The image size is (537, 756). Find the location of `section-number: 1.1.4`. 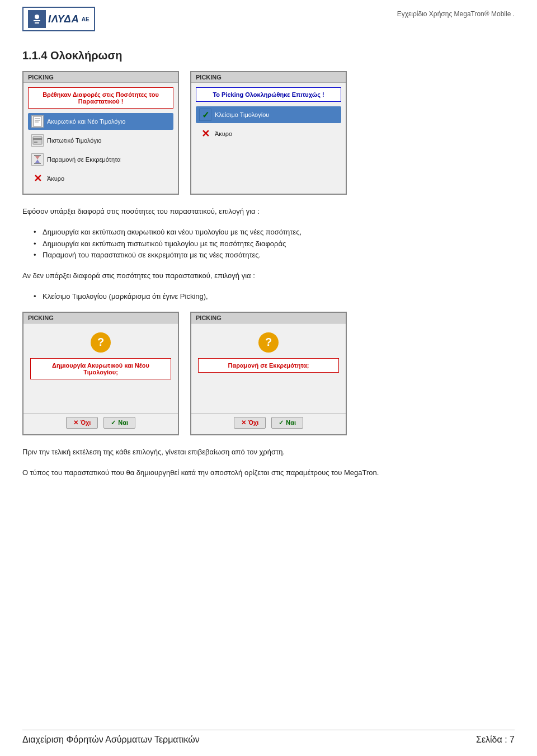

section-number: 1.1.4 is located at coordinates (35, 55).